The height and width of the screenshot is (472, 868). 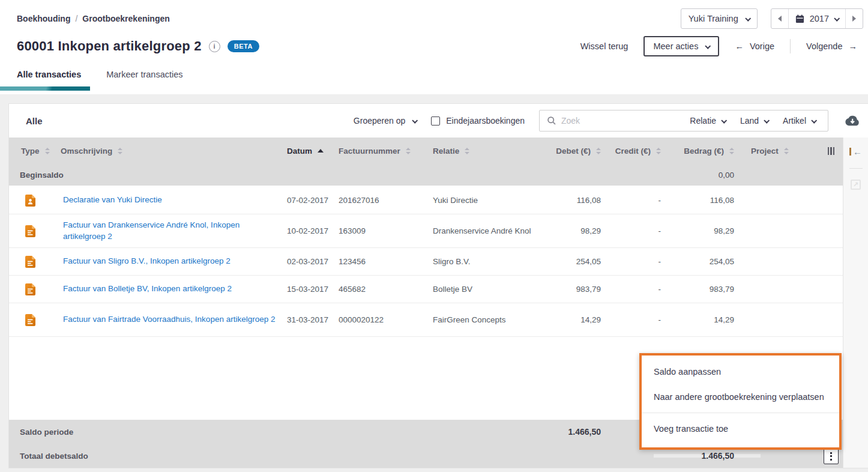 What do you see at coordinates (718, 456) in the screenshot?
I see `totaal-debetsaldo-value: 1.466,50` at bounding box center [718, 456].